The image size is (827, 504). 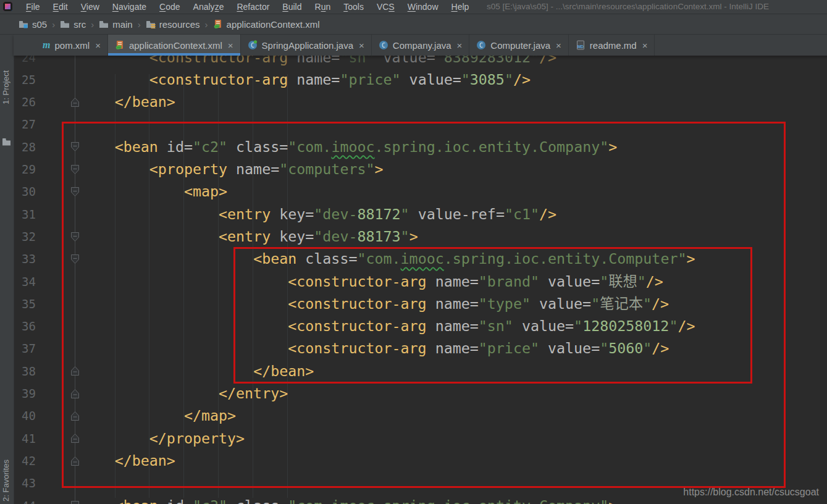 What do you see at coordinates (25, 371) in the screenshot?
I see `line-number: 38` at bounding box center [25, 371].